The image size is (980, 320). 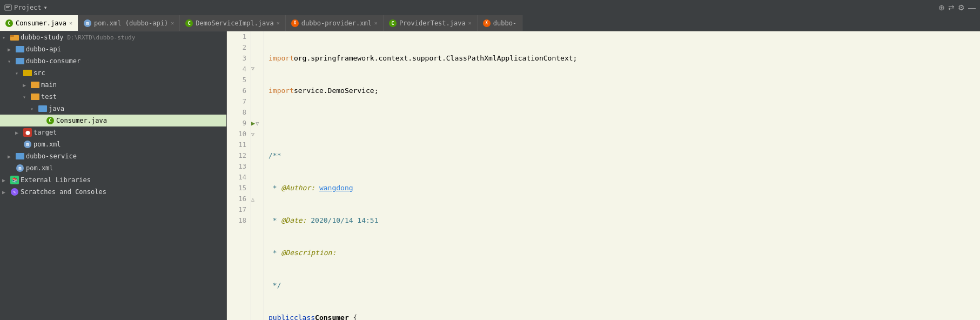 I want to click on sidebar-item-dubbo-consumer: ▾ dubbo-consumer, so click(x=113, y=61).